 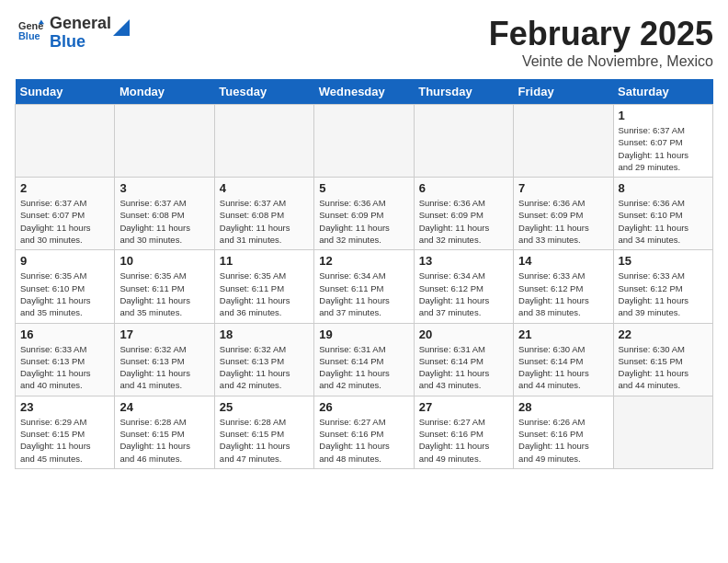 What do you see at coordinates (64, 440) in the screenshot?
I see `day-info: Sunrise: 6:29 AM Sunset: 6:15 PM Dayligh…` at bounding box center [64, 440].